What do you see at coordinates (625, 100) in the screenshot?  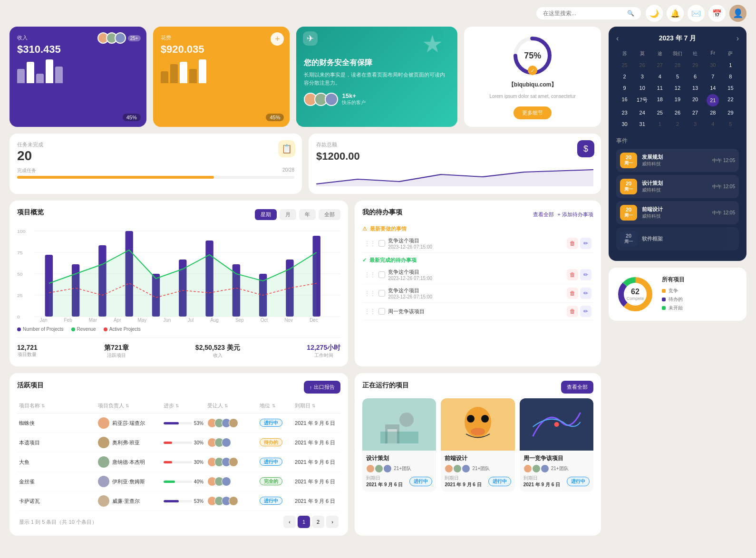 I see `cal-d-16: 16` at bounding box center [625, 100].